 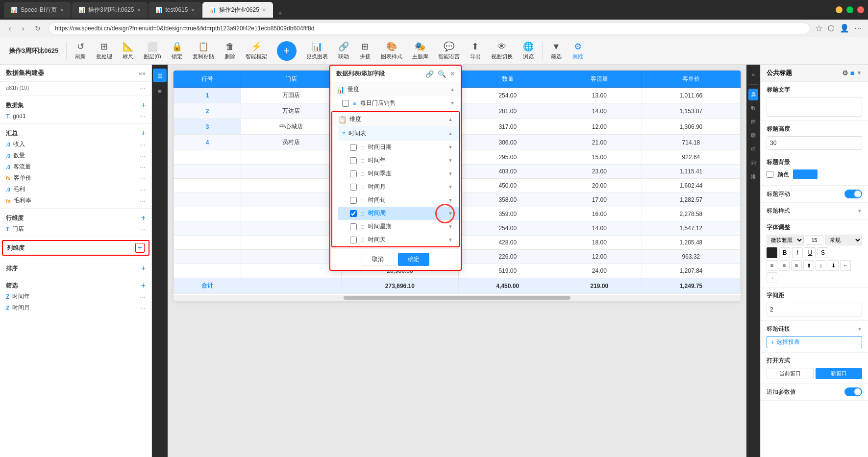 I want to click on add-filter-button: +, so click(x=143, y=286).